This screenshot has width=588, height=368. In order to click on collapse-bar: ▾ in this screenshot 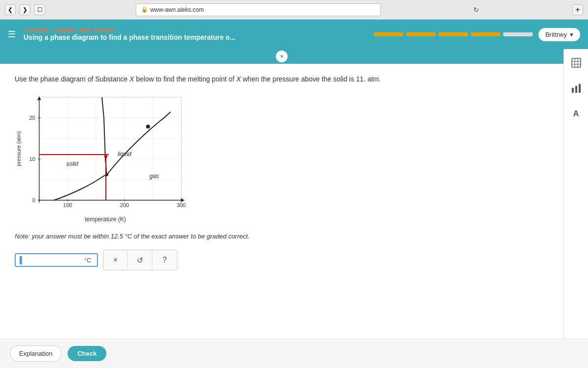, I will do `click(282, 56)`.